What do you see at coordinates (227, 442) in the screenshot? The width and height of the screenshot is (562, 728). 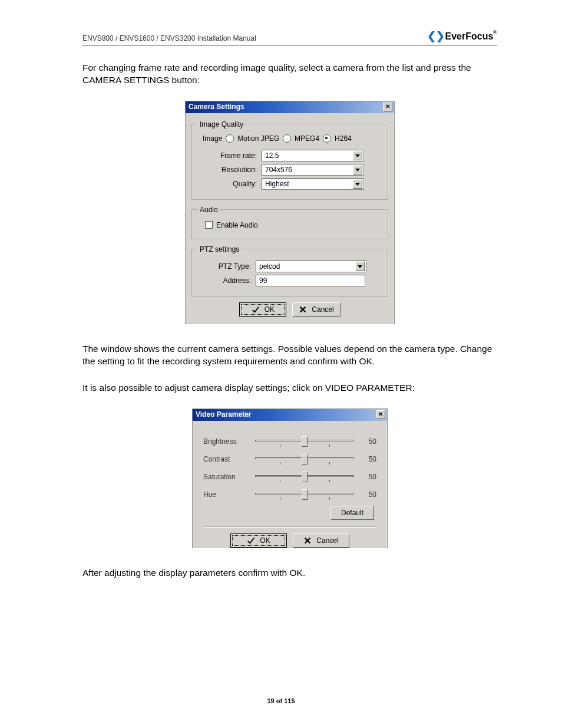 I see `brightness-label: Brightness` at bounding box center [227, 442].